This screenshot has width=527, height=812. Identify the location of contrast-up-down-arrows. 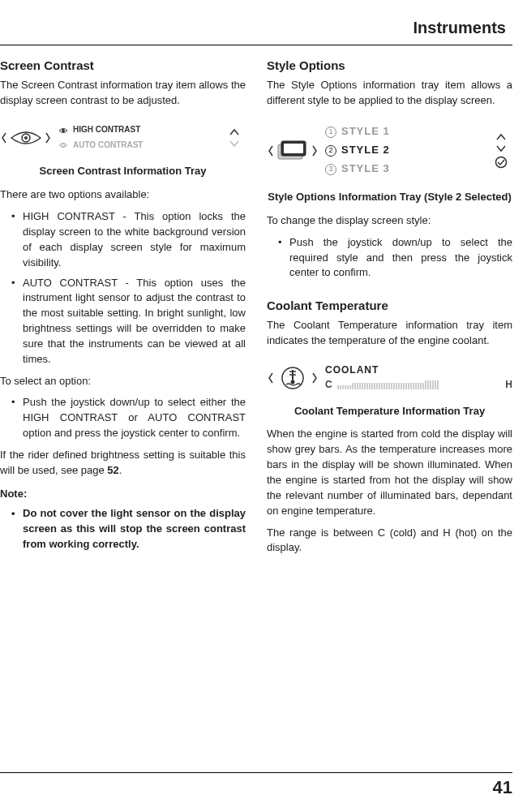
(234, 138).